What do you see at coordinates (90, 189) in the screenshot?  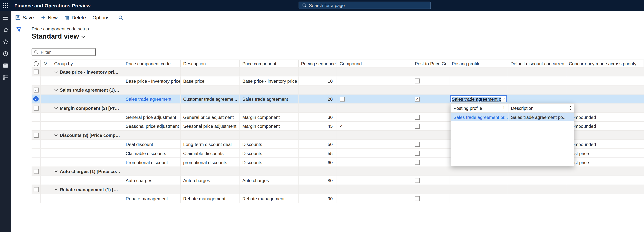 I see `group-label: Rebate management (1) [Pri...` at bounding box center [90, 189].